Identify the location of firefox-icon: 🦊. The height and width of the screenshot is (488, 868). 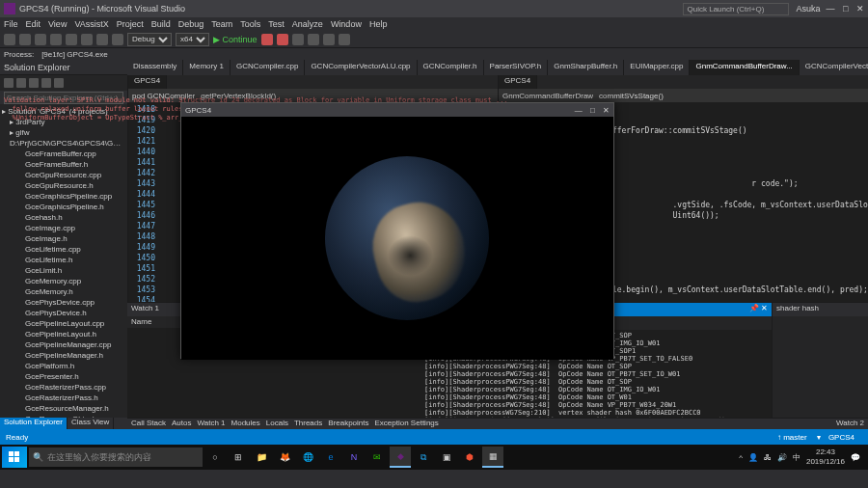
(285, 457).